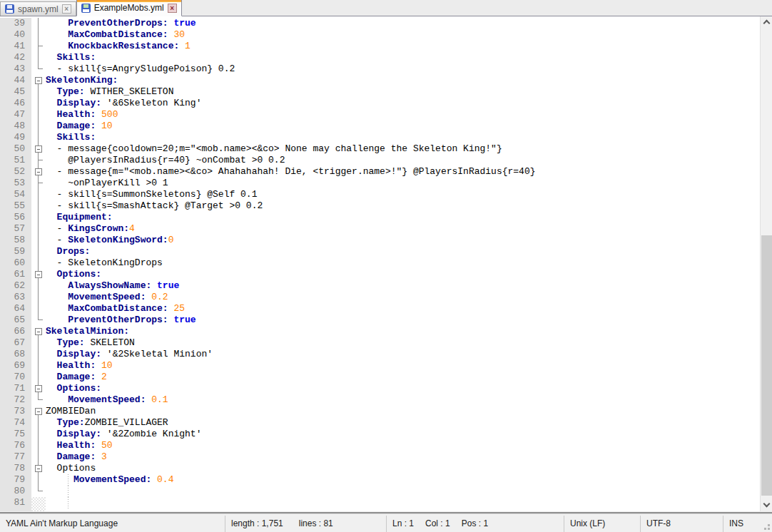 The image size is (772, 532). What do you see at coordinates (16, 206) in the screenshot?
I see `line-number: 55` at bounding box center [16, 206].